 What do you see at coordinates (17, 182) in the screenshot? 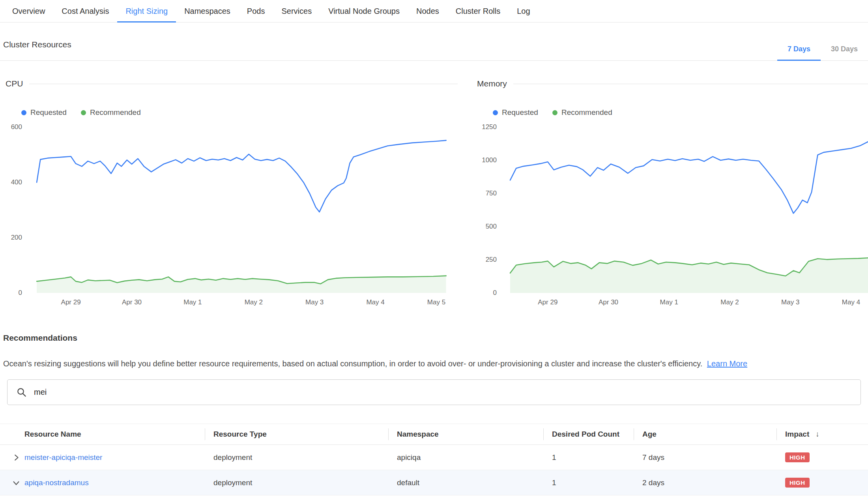
I see `y-axis-tick: 400` at bounding box center [17, 182].